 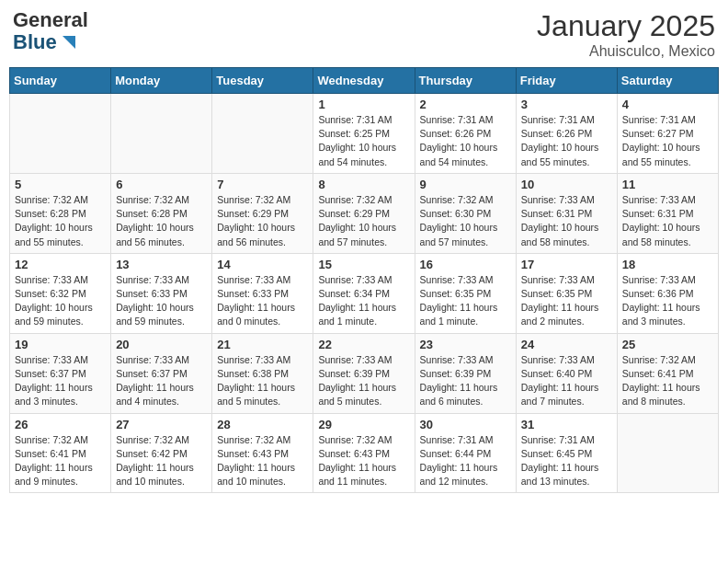 I want to click on day-number: 15, so click(x=364, y=265).